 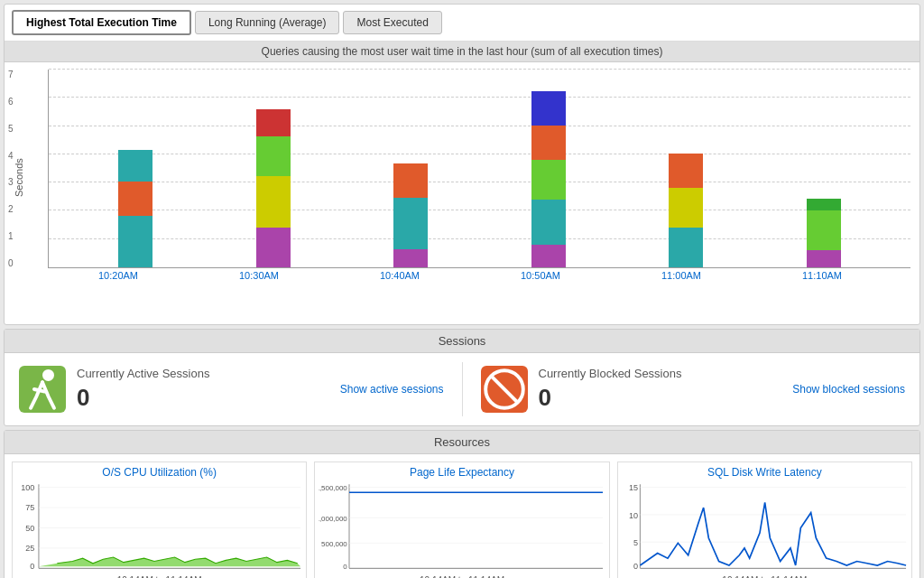 What do you see at coordinates (635, 543) in the screenshot?
I see `svg-text: 5` at bounding box center [635, 543].